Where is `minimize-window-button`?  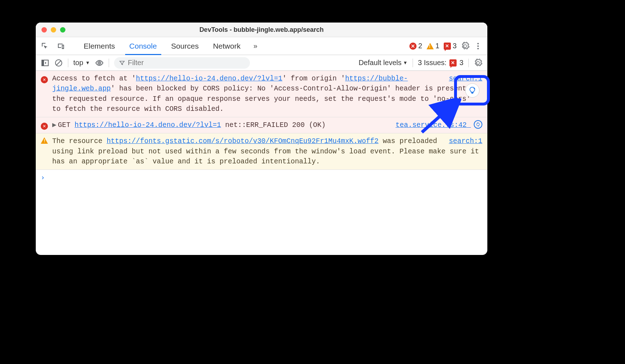 minimize-window-button is located at coordinates (54, 30).